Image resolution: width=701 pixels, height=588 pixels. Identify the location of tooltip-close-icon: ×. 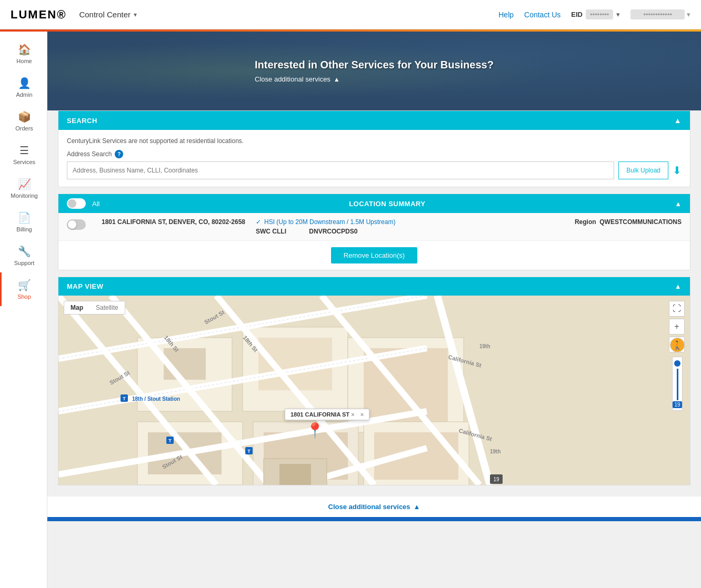
(353, 414).